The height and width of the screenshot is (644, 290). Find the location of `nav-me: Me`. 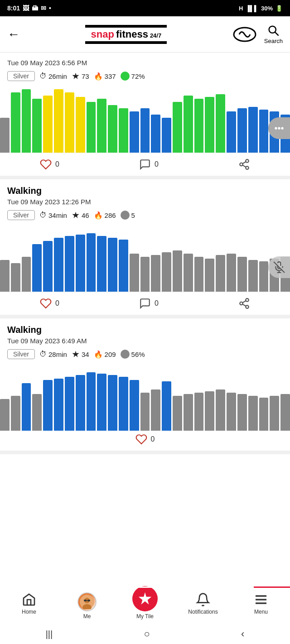

nav-me: Me is located at coordinates (87, 606).